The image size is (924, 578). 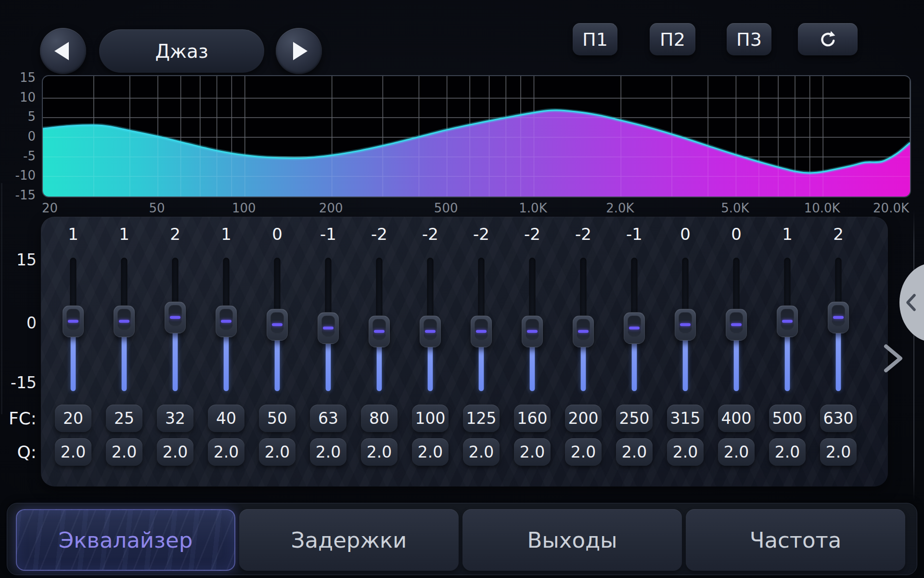 I want to click on y-tick-label: 0, so click(x=19, y=136).